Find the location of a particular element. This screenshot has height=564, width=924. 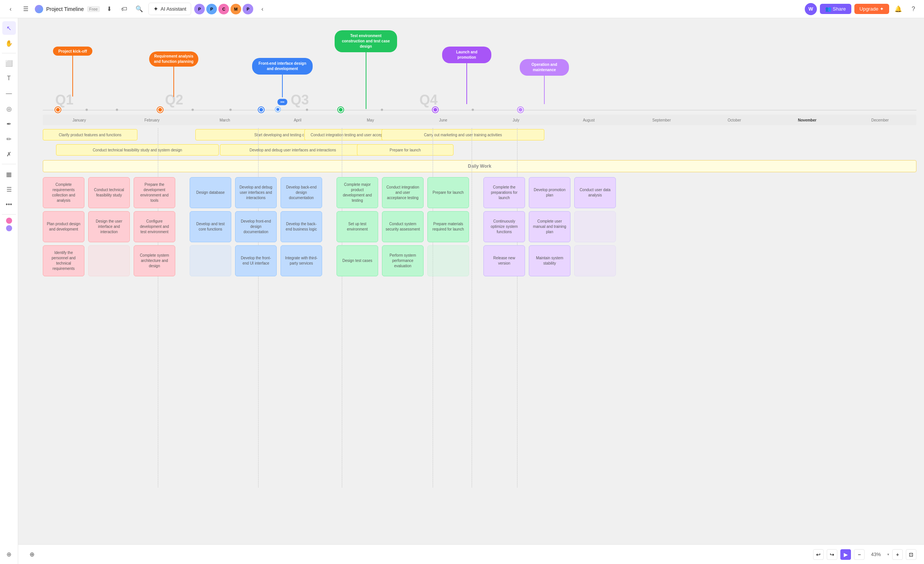

tag-button: 🏷 is located at coordinates (124, 9).